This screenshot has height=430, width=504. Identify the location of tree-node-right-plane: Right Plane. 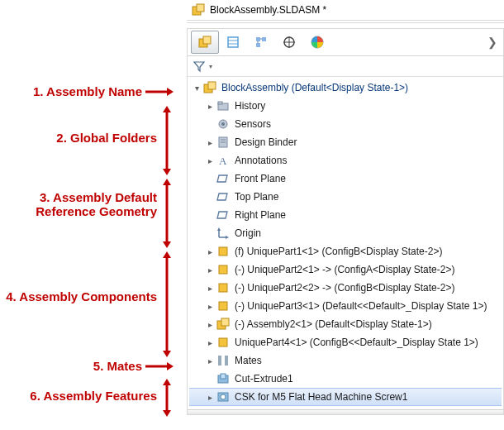
(345, 215).